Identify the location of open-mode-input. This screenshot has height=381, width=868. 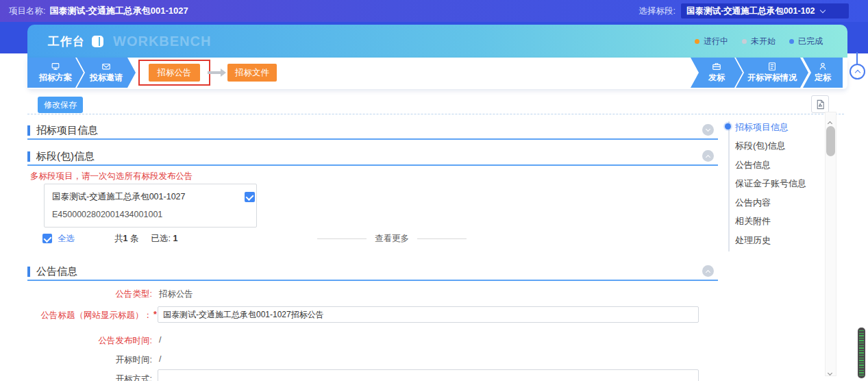
(428, 376).